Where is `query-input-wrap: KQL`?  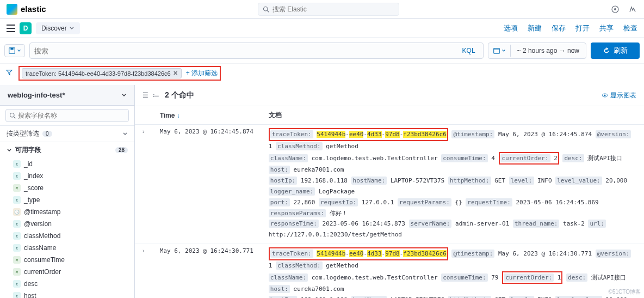 query-input-wrap: KQL is located at coordinates (257, 51).